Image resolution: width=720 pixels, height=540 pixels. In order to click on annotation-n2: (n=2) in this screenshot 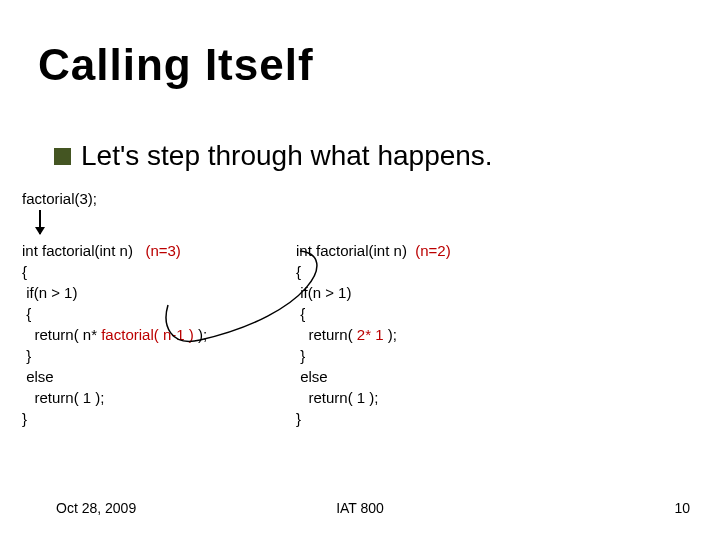, I will do `click(432, 250)`.